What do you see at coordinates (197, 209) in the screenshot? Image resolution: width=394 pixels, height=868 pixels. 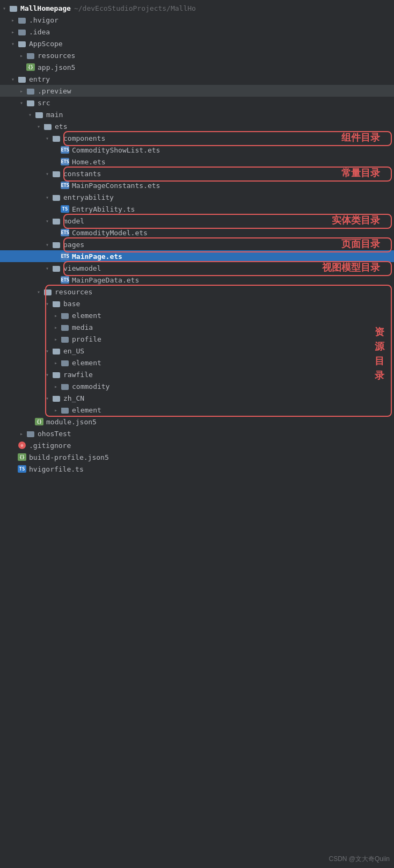 I see `tree-item: TSEntryAbility.ts` at bounding box center [197, 209].